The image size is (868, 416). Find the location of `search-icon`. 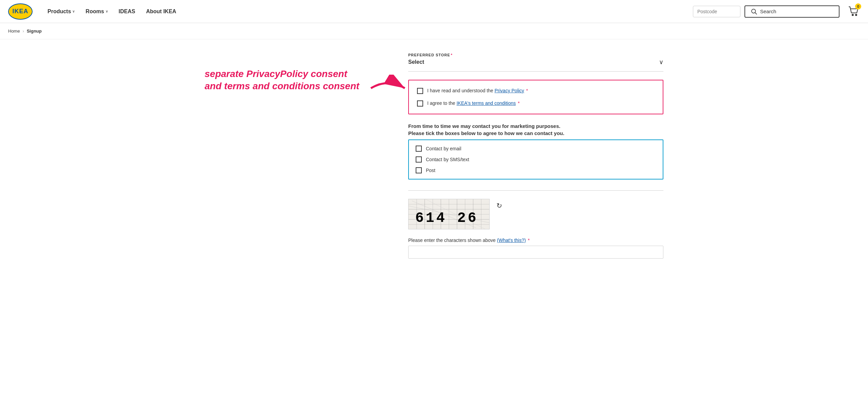

search-icon is located at coordinates (754, 12).